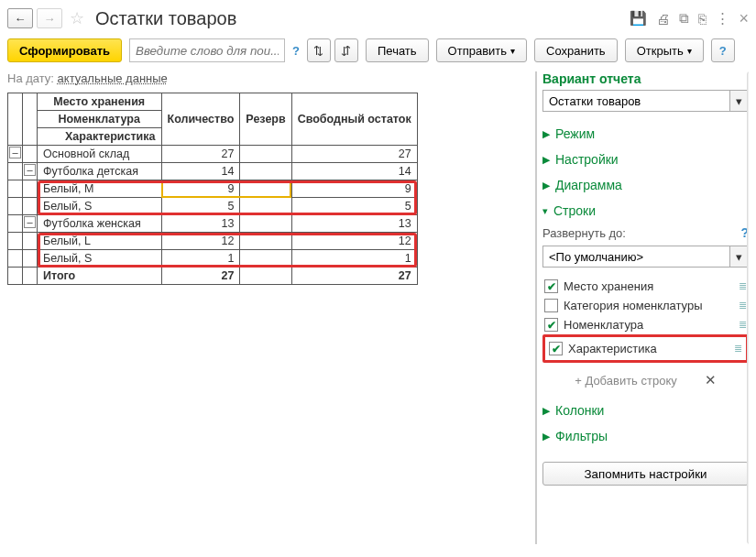 The height and width of the screenshot is (557, 756). Describe the element at coordinates (740, 101) in the screenshot. I see `variant-dropdown-icon: ▾` at that location.